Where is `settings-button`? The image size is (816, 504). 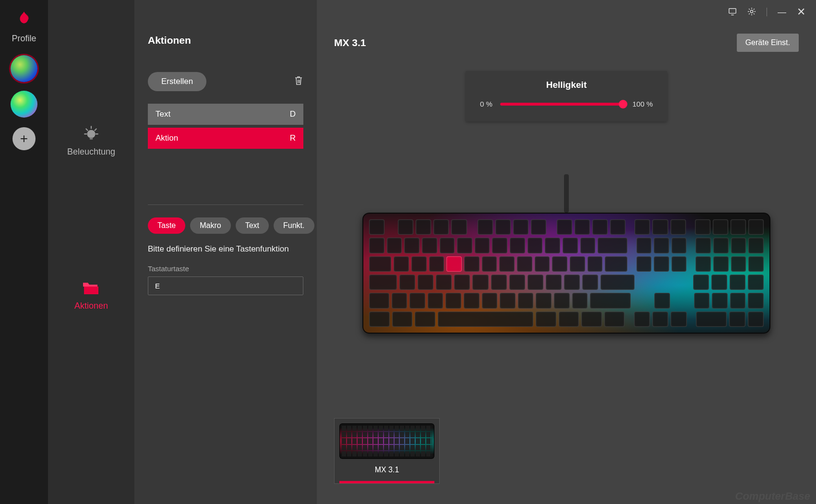
settings-button is located at coordinates (752, 12).